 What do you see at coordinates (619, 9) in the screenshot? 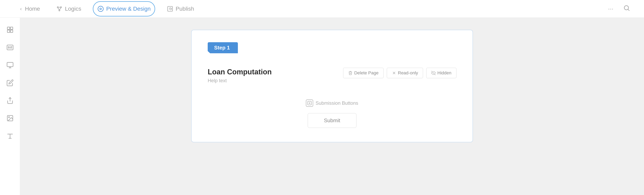
I see `nav-right-group: ···` at bounding box center [619, 9].